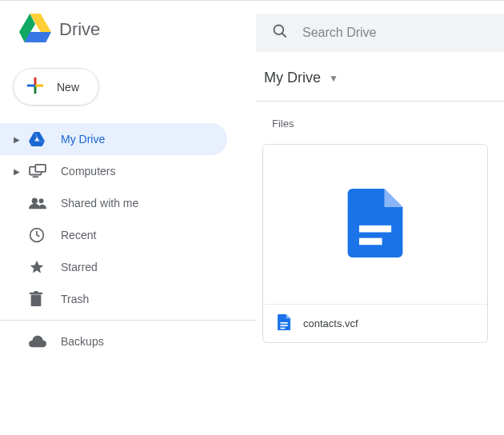 This screenshot has height=435, width=504. What do you see at coordinates (114, 139) in the screenshot?
I see `sidebar-item-my-drive: ▶ My Drive` at bounding box center [114, 139].